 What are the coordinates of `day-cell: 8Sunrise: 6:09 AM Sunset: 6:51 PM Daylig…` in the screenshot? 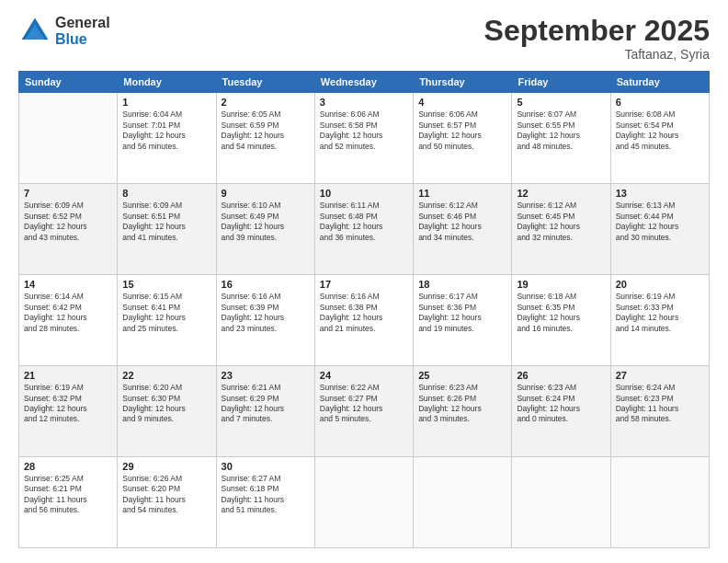 It's located at (167, 230).